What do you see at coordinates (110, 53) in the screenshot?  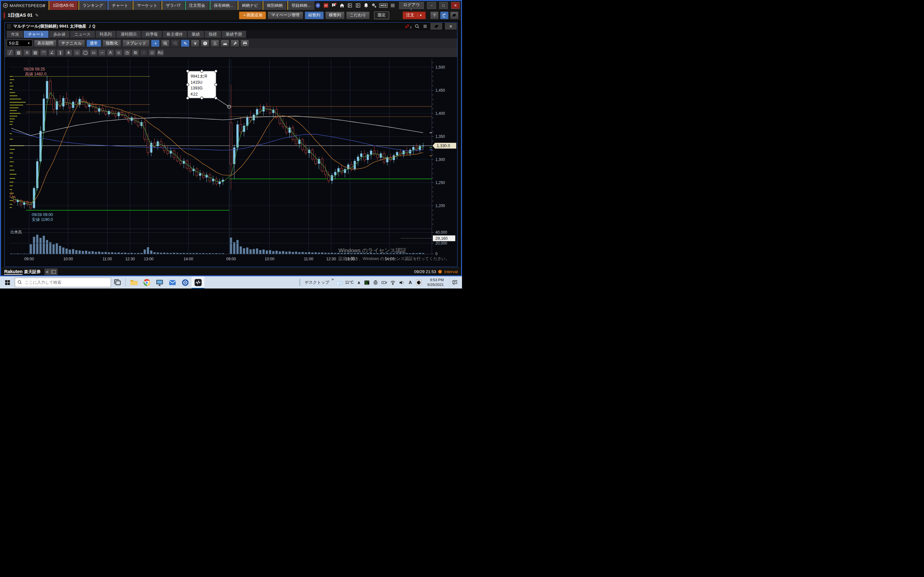 I see `text-label-icon: A` at bounding box center [110, 53].